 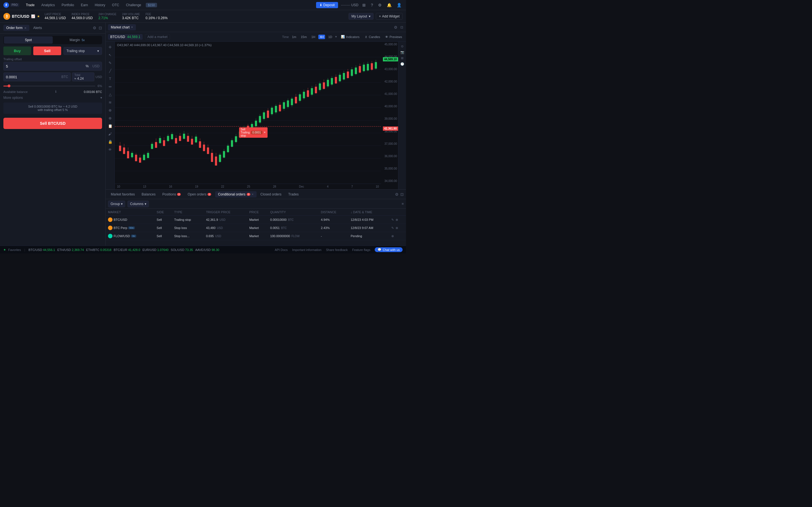 What do you see at coordinates (110, 87) in the screenshot?
I see `measure-icon: ⇔` at bounding box center [110, 87].